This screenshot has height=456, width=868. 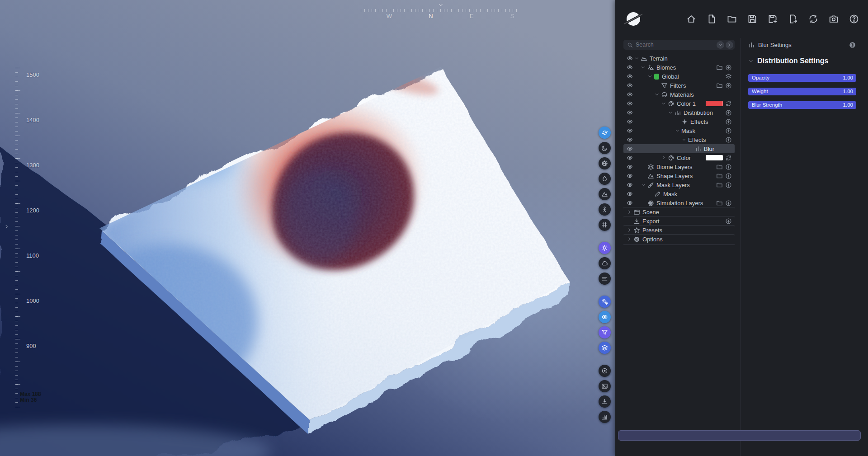 I want to click on weight-slider: Weight1.00, so click(x=802, y=91).